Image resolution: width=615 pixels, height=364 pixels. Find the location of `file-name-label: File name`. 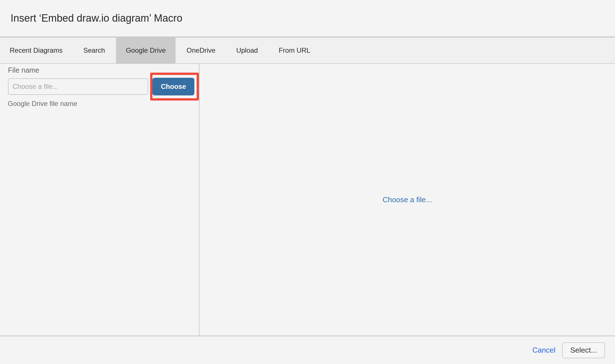

file-name-label: File name is located at coordinates (24, 70).